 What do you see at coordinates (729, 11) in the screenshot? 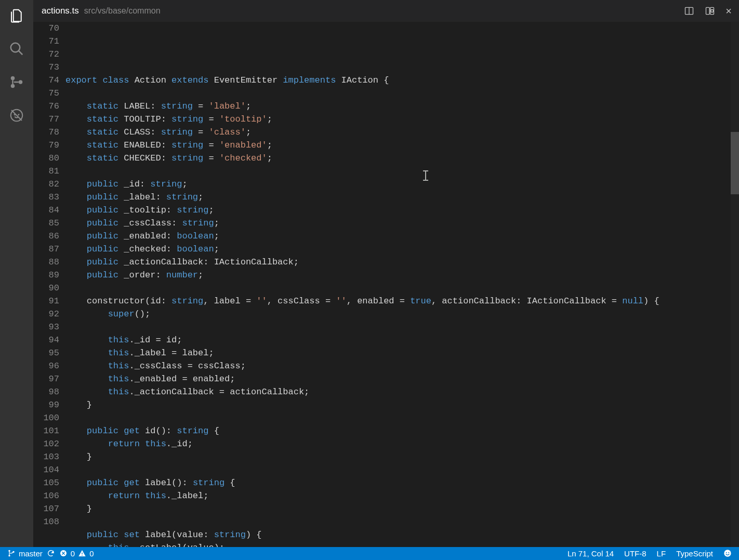
I see `close-editor-icon: ×` at bounding box center [729, 11].